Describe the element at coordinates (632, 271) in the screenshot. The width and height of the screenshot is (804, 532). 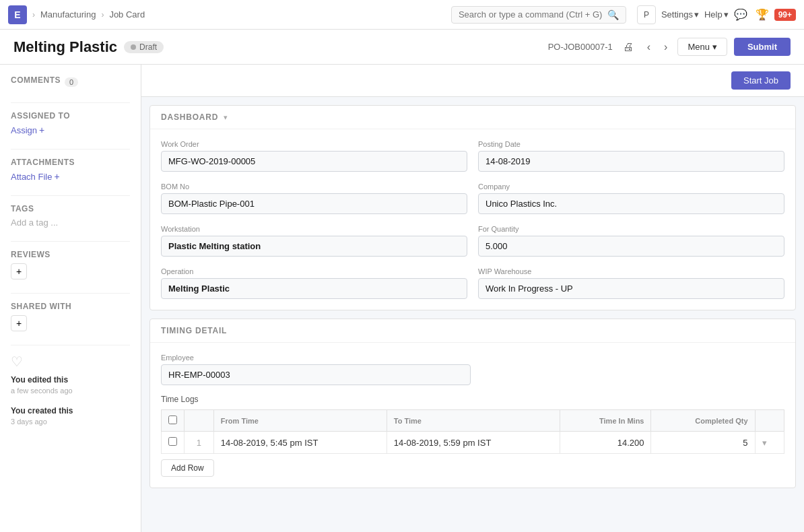
I see `wip-warehouse-label: WIP Warehouse` at that location.